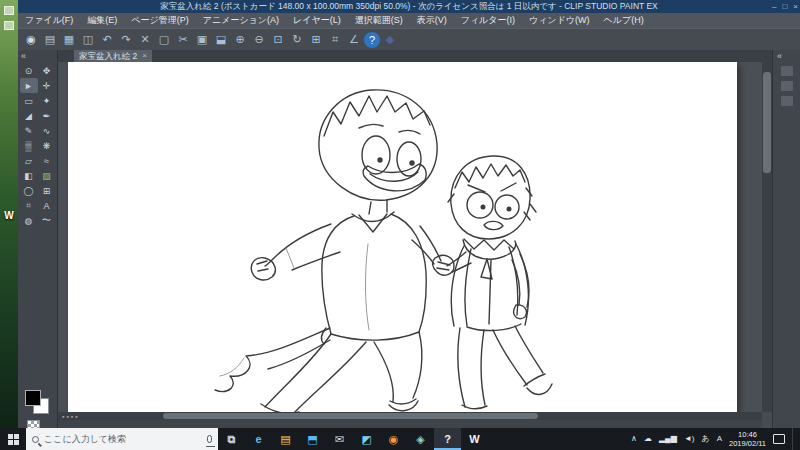 The height and width of the screenshot is (450, 800). I want to click on tray-expand-icon: ∧, so click(634, 439).